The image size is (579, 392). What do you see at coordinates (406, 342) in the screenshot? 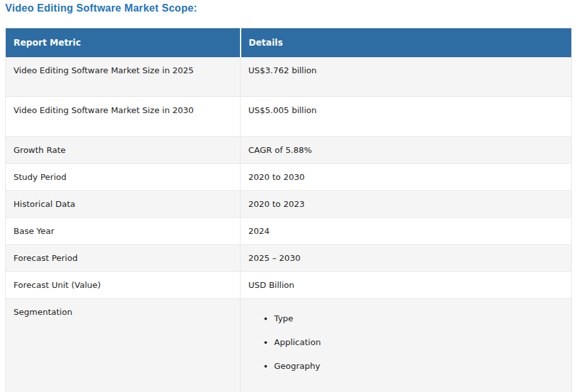
I see `segmentation-list: Type Application Geography` at bounding box center [406, 342].